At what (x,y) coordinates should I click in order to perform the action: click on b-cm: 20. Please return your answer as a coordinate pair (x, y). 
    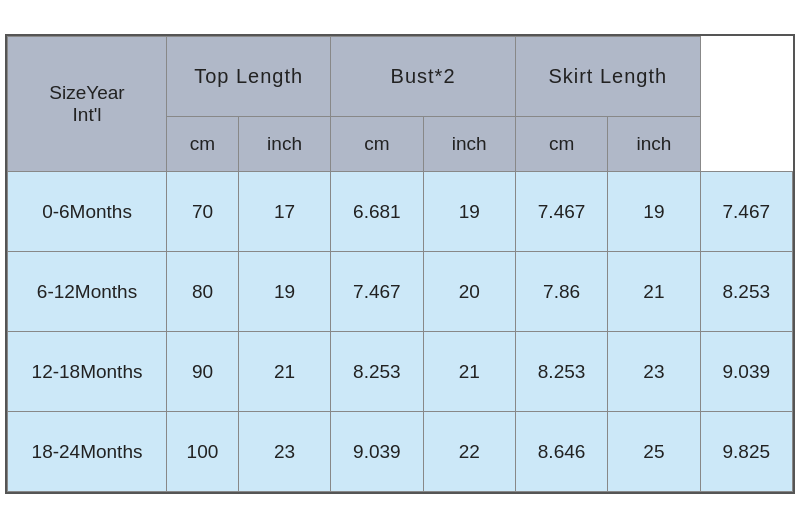
    Looking at the image, I should click on (469, 292).